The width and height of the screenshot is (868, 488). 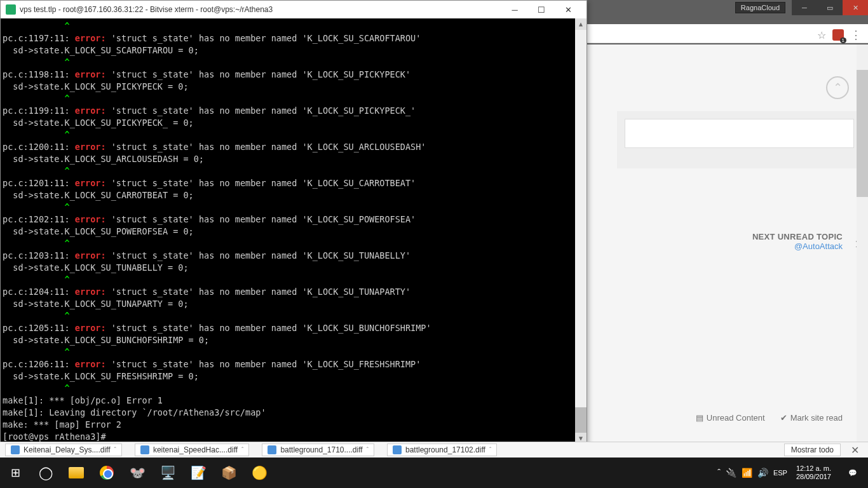 What do you see at coordinates (853, 473) in the screenshot?
I see `action-center-button: 💬` at bounding box center [853, 473].